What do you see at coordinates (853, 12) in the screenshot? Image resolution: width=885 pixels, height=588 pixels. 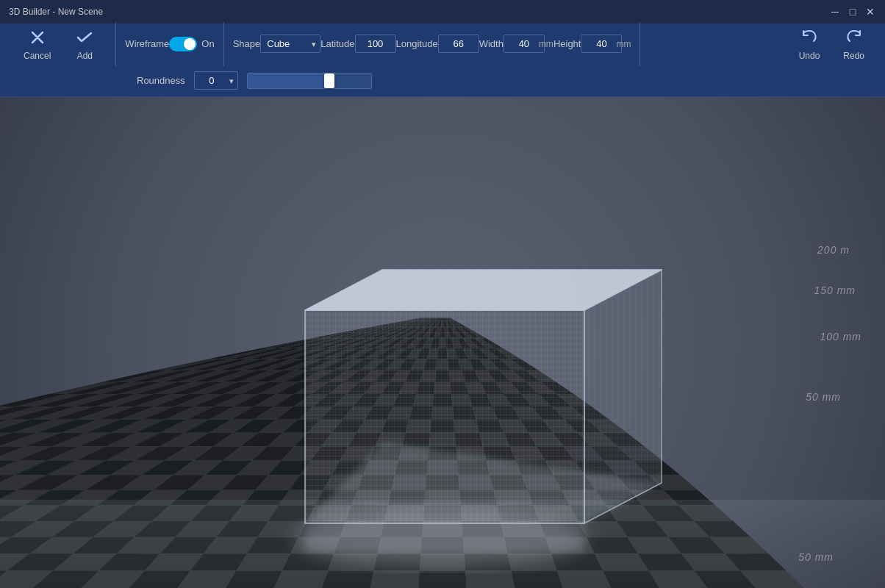 I see `title-bar-controls: ─ □ ✕` at bounding box center [853, 12].